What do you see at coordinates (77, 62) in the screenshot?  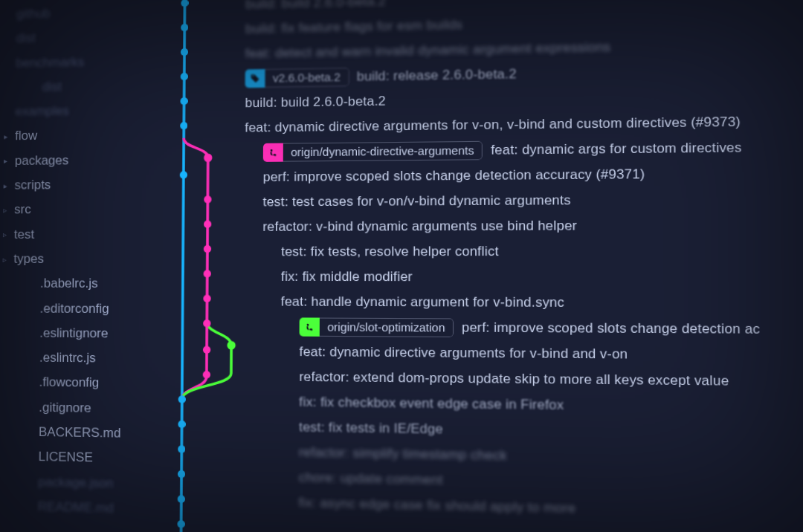 I see `tree-item-benchmarks: benchmarks` at bounding box center [77, 62].